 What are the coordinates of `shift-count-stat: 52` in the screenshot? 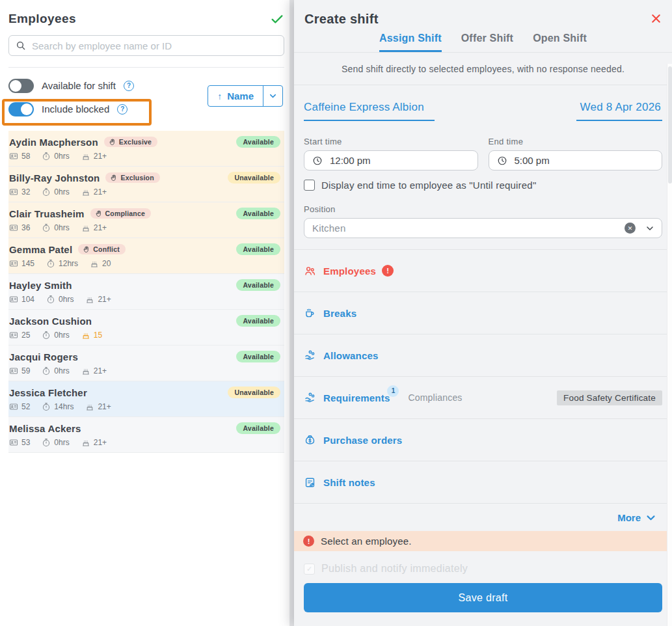 It's located at (20, 407).